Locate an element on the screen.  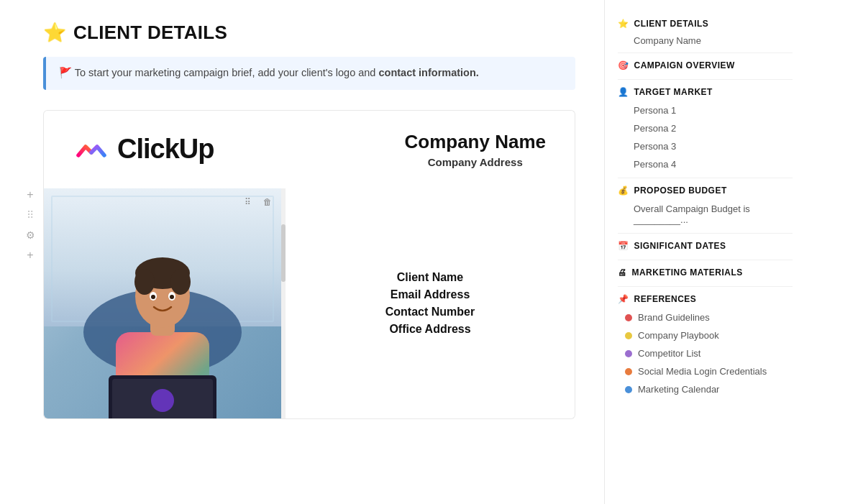
email-address: Email Address is located at coordinates (430, 295).